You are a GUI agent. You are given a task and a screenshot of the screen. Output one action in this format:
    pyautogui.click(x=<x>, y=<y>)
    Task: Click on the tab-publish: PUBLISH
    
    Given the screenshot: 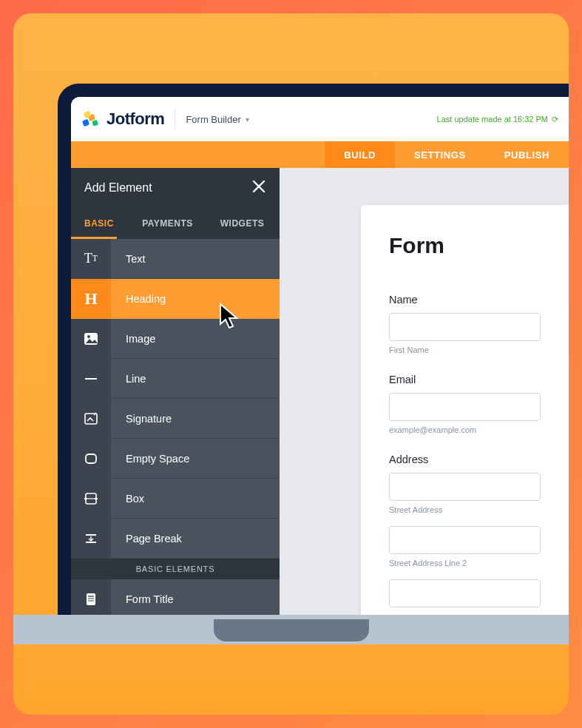 What is the action you would take?
    pyautogui.click(x=527, y=155)
    